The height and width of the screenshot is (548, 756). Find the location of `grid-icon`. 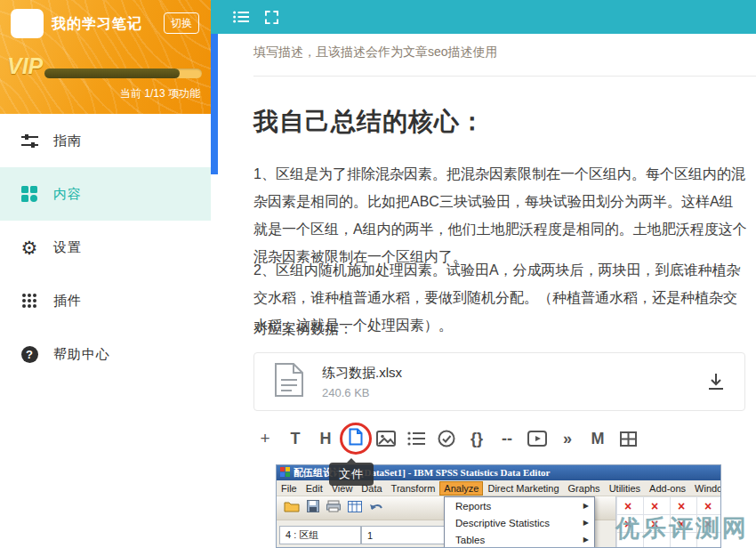

grid-icon is located at coordinates (29, 194).